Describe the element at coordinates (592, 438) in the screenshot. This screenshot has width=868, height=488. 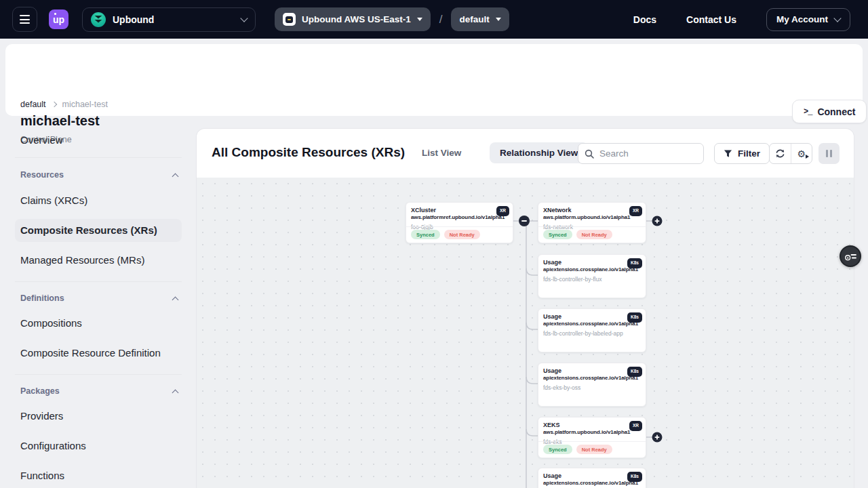
I see `graph-node-xeks: XEKS aws.platform.upbound.io/v1alpha1 fd…` at that location.